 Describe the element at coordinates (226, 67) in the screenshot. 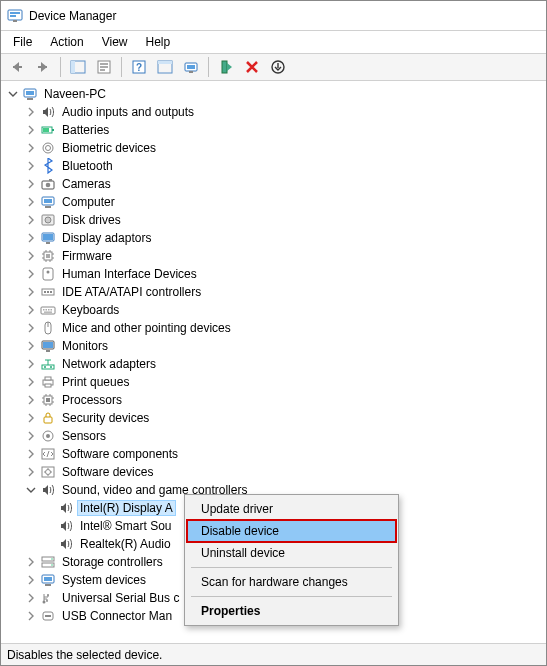

I see `enable-device-button` at that location.